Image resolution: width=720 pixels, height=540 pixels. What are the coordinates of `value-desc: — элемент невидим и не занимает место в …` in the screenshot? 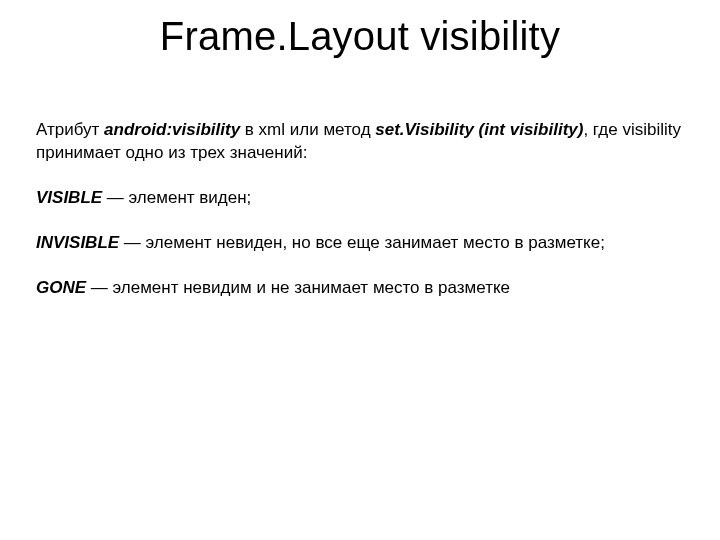 It's located at (298, 288).